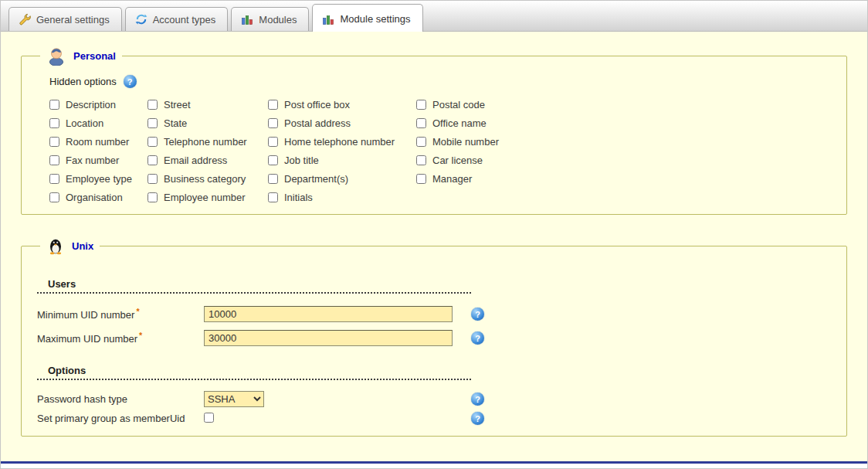 Image resolution: width=868 pixels, height=469 pixels. What do you see at coordinates (442, 82) in the screenshot?
I see `hidden-options-row: Hidden options` at bounding box center [442, 82].